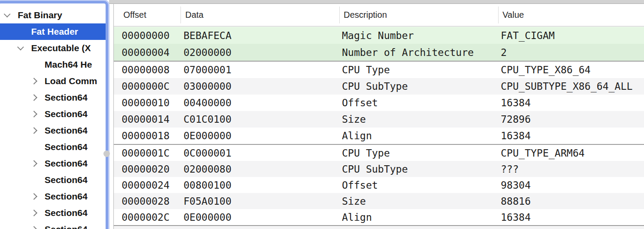 The image size is (644, 229). I want to click on cell-data: 07000001, so click(263, 70).